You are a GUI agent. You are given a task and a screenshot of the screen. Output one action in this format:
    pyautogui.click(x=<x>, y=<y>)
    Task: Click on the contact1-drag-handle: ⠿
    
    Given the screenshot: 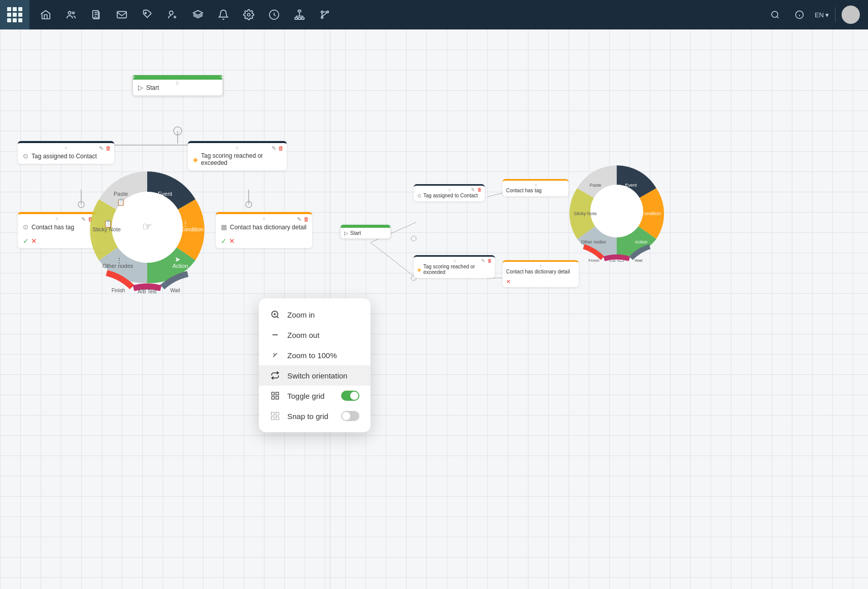 What is the action you would take?
    pyautogui.click(x=57, y=219)
    